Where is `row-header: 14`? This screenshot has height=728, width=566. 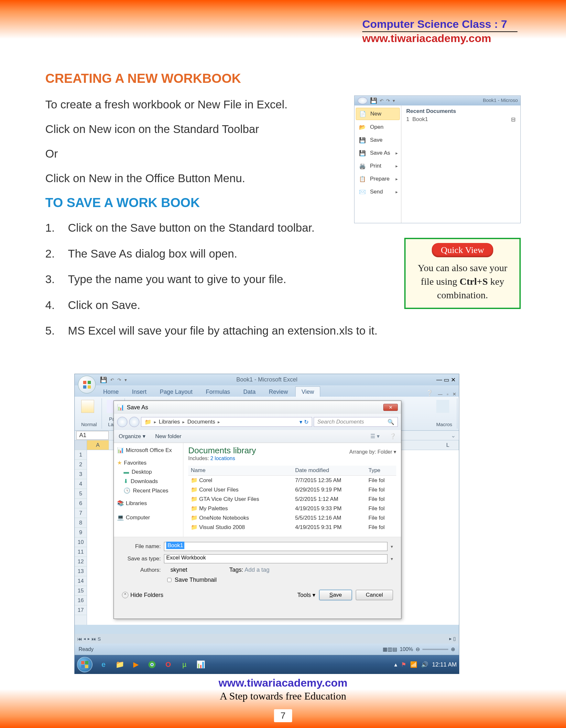 row-header: 14 is located at coordinates (81, 581).